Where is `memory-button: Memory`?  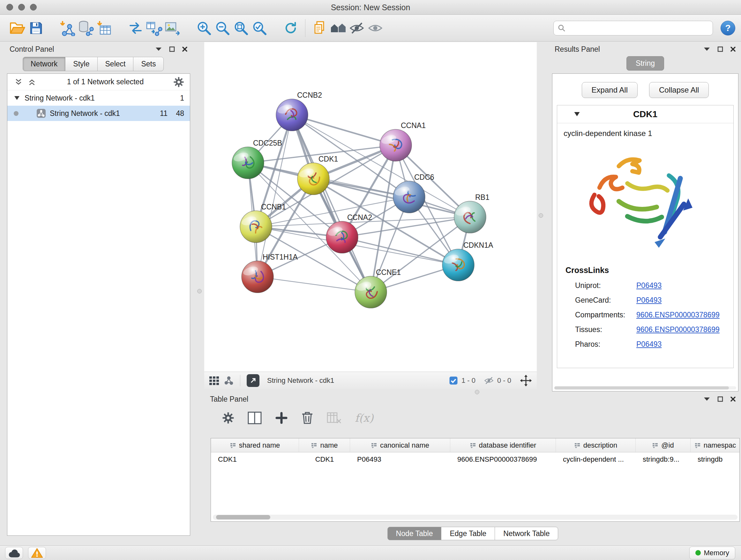 memory-button: Memory is located at coordinates (712, 553).